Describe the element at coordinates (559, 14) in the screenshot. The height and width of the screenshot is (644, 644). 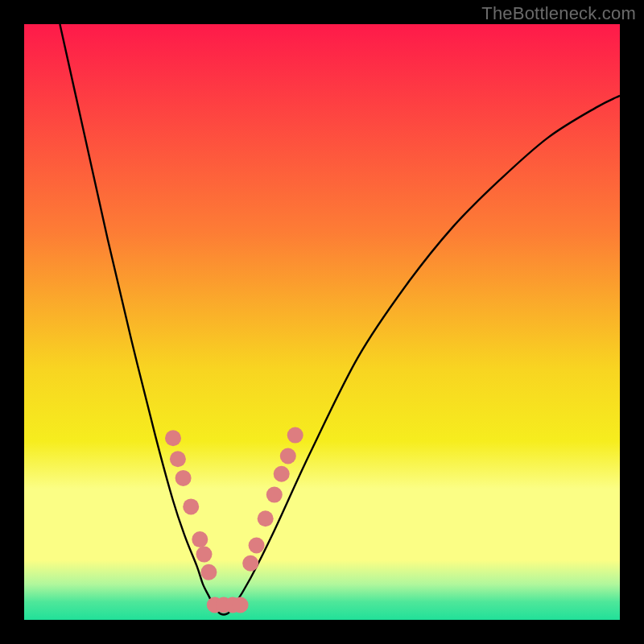
I see `watermark-text: TheBottleneck.com` at that location.